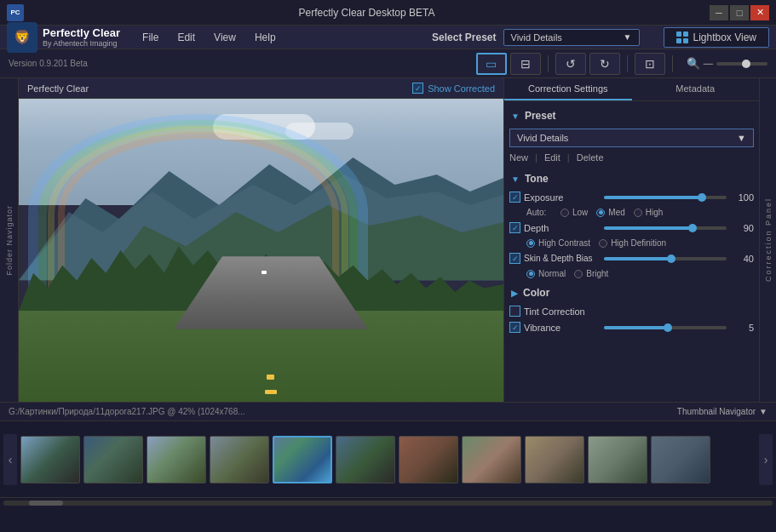  Describe the element at coordinates (650, 64) in the screenshot. I see `crop-button: ⊡` at that location.